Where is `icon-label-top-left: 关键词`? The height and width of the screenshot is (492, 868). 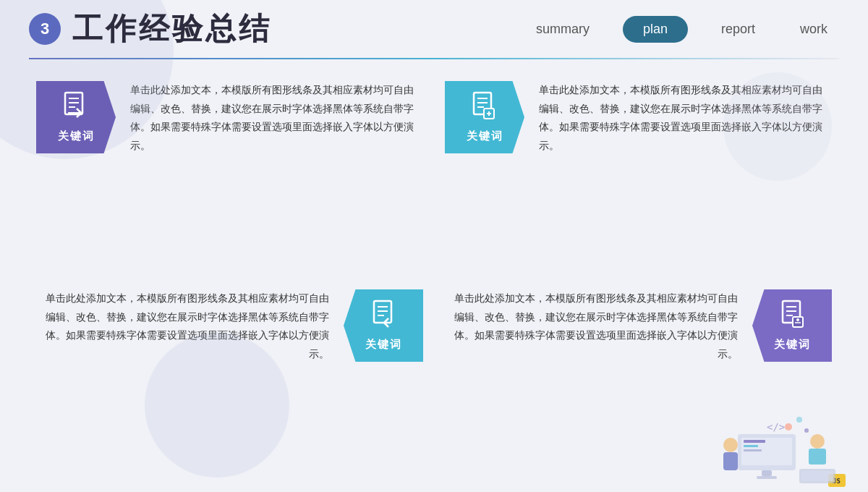 icon-label-top-left: 关键词 is located at coordinates (77, 136).